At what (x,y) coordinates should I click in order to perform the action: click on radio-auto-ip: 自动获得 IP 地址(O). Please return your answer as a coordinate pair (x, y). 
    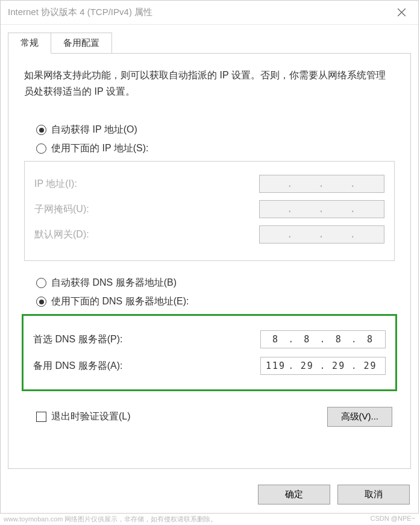
    Looking at the image, I should click on (216, 130).